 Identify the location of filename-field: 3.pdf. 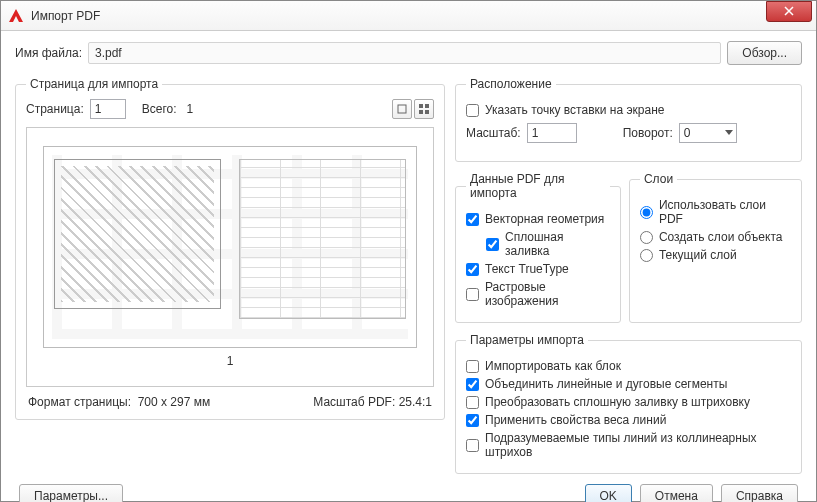
(404, 53).